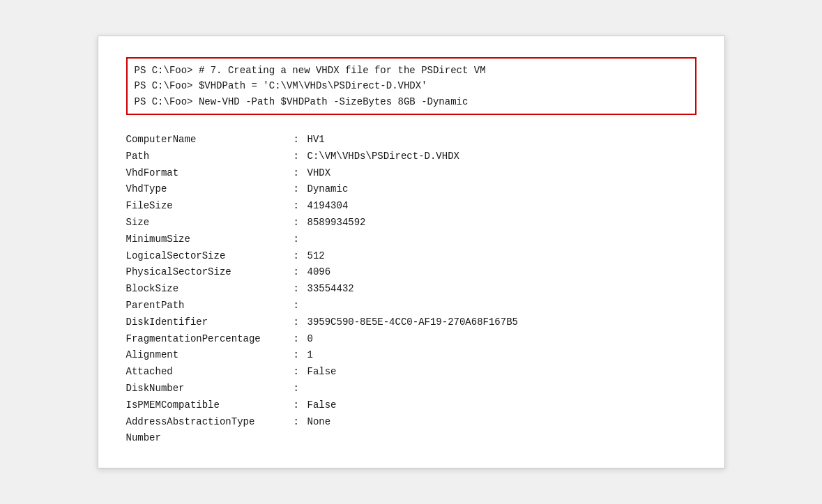  What do you see at coordinates (413, 323) in the screenshot?
I see `output-value: 3959C590-8E5E-4CC0-AF19-270A68F167B5` at bounding box center [413, 323].